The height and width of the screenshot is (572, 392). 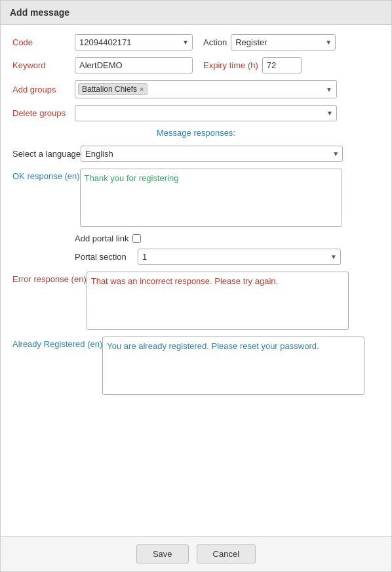 I want to click on add-groups-chevron-icon: ▼, so click(x=329, y=89).